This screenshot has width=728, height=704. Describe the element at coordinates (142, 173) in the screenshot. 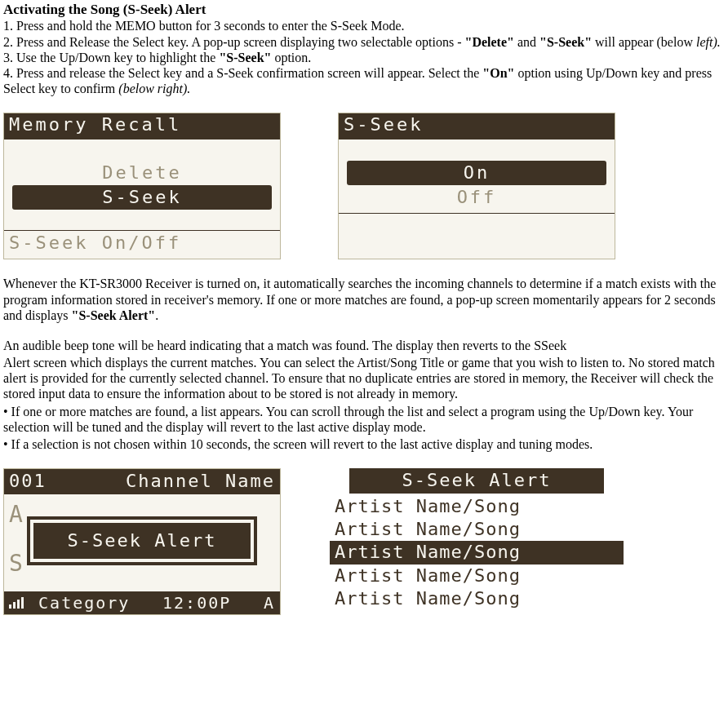

I see `lcd1-option-delete: Delete` at that location.